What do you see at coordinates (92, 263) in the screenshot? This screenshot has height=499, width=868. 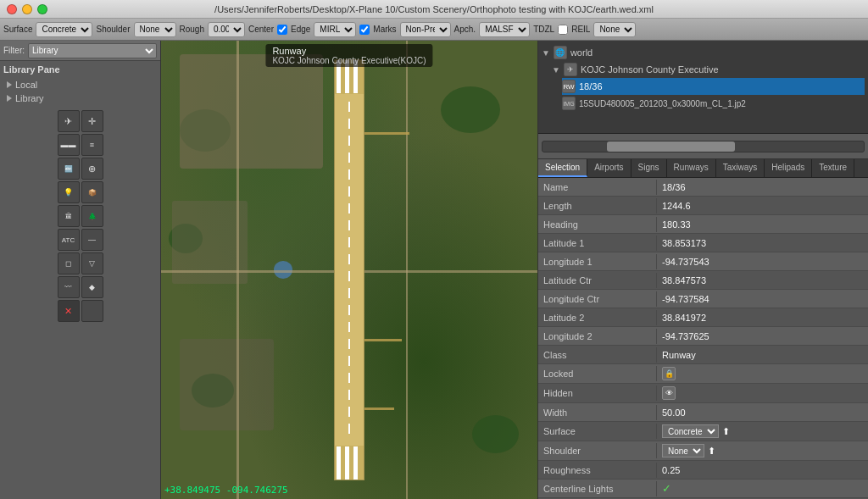 I see `tool-poly-icon: ▽` at bounding box center [92, 263].